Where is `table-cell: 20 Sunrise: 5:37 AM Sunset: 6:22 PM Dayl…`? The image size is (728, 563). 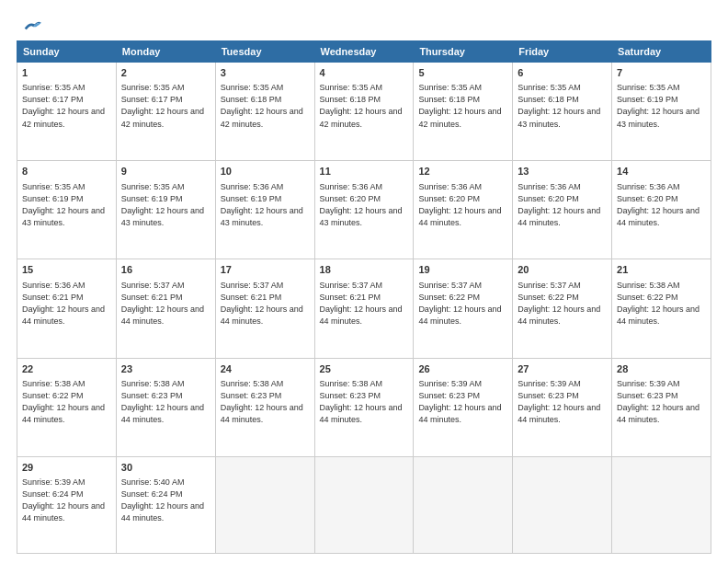 table-cell: 20 Sunrise: 5:37 AM Sunset: 6:22 PM Dayl… is located at coordinates (563, 309).